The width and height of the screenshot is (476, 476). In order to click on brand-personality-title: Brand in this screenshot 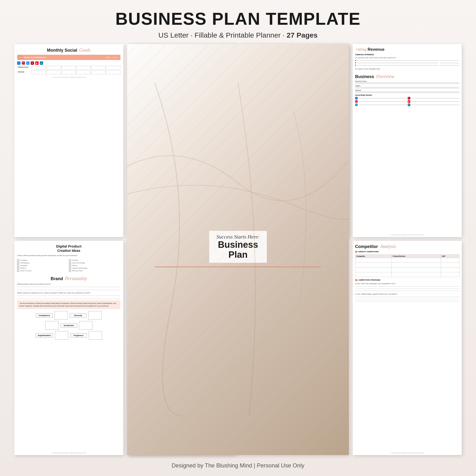, I will do `click(57, 279)`.